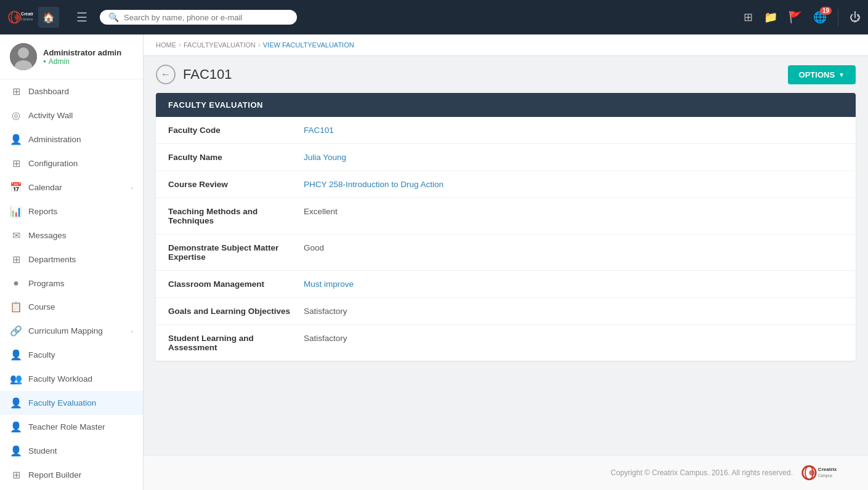 The width and height of the screenshot is (868, 490). I want to click on sidebar-item-faculty: 👤Faculty, so click(71, 355).